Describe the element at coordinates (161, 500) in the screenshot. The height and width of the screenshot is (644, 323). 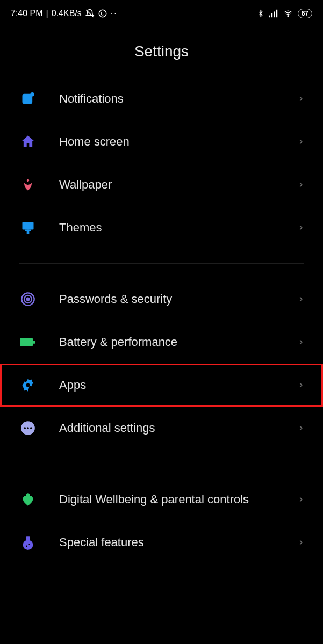
I see `row-digital-wellbeing: Digital Wellbeing & parental controls` at that location.